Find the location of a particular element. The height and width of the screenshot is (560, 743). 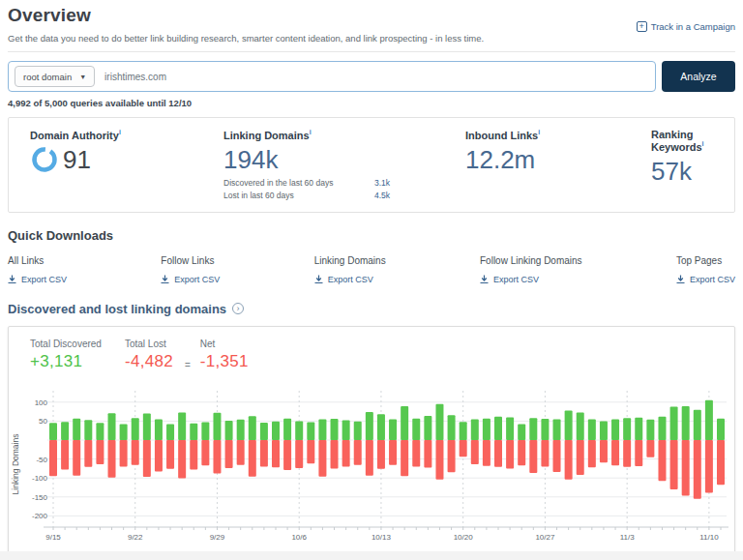

stat-net: Net -1,351 is located at coordinates (224, 355).